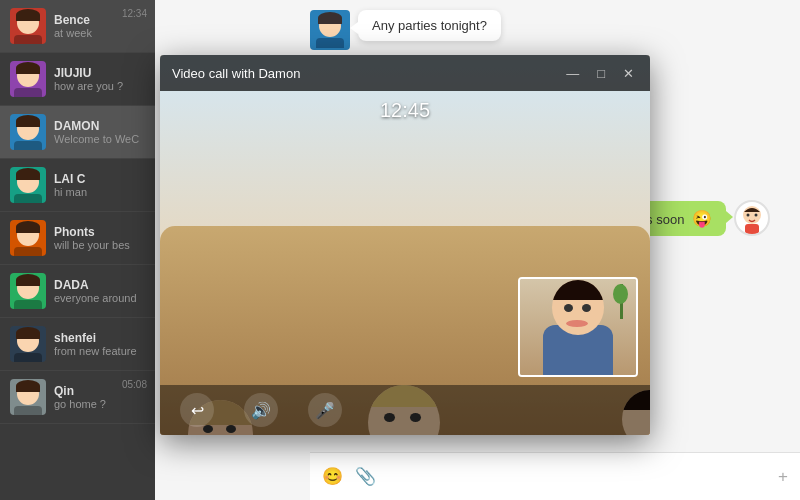  Describe the element at coordinates (134, 14) in the screenshot. I see `contact-time-bence: 12:34` at that location.